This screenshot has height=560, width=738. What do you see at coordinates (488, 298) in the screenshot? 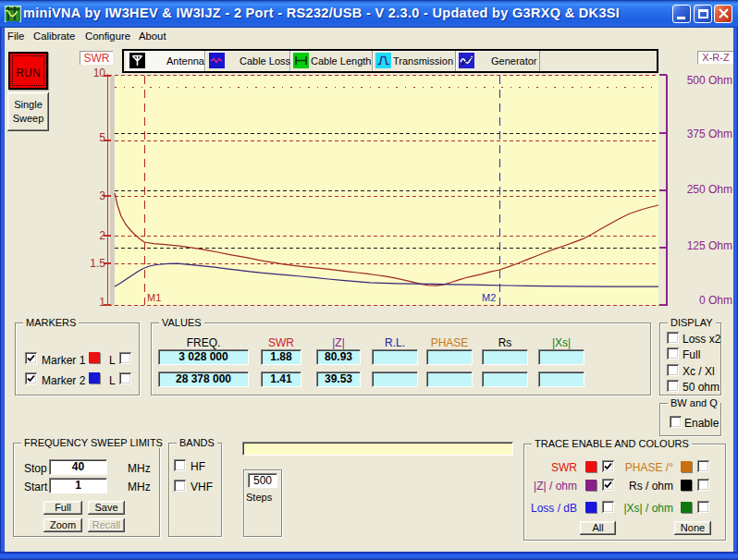
I see `svg-text: M2` at bounding box center [488, 298].